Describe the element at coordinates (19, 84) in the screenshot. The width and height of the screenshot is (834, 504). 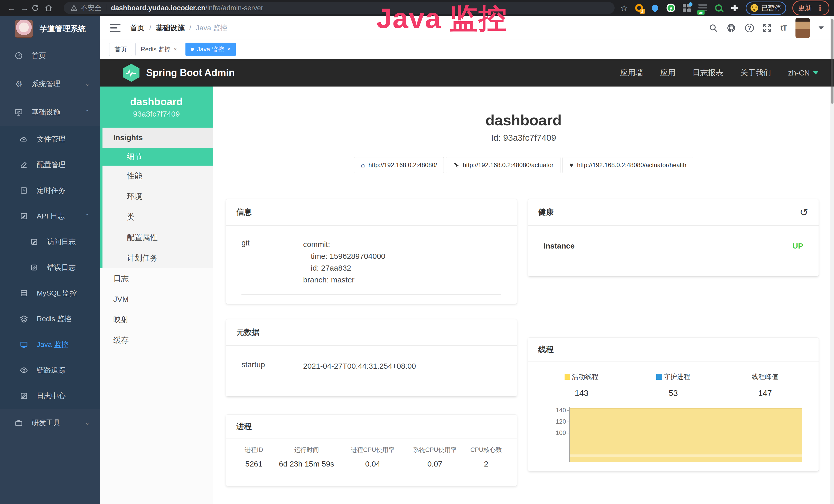
I see `gear-icon: ⚙` at that location.